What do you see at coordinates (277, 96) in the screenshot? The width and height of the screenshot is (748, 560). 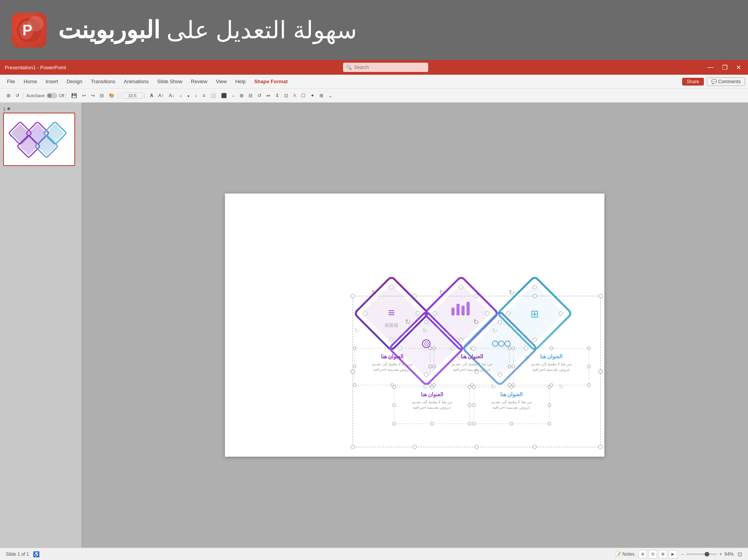 I see `flip-v-btn: ⇕` at bounding box center [277, 96].